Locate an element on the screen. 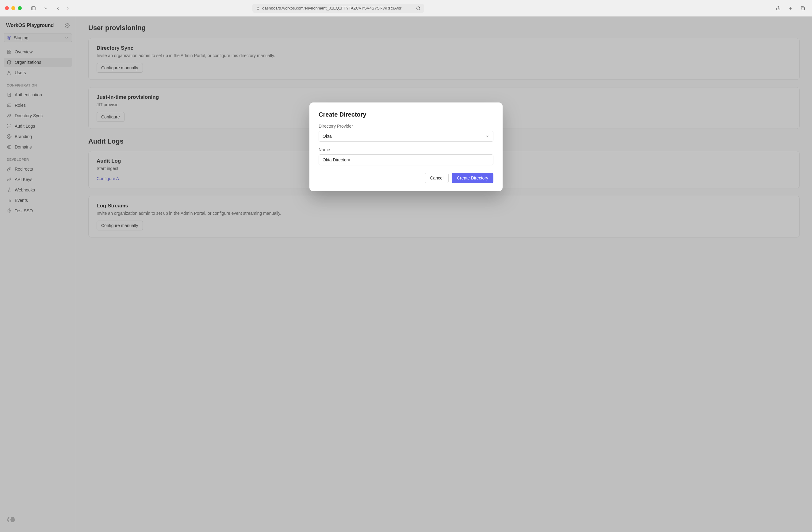  address-bar: dashboard.workos.com/environment_01EQ1FT… is located at coordinates (338, 8).